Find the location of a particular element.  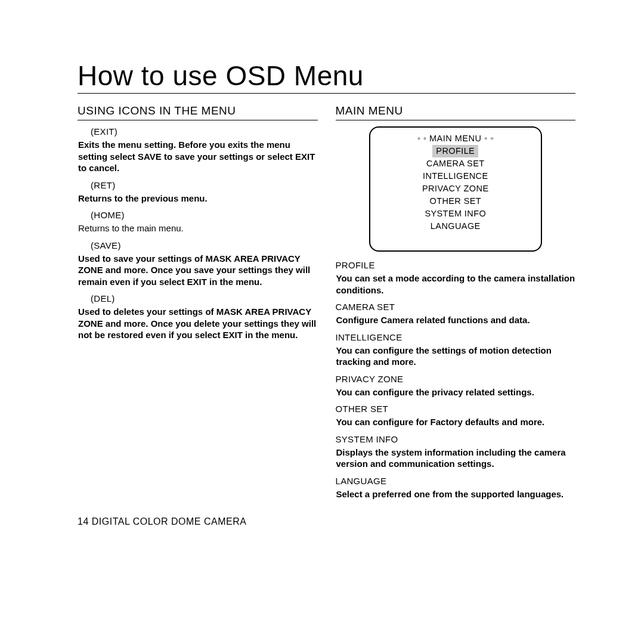

del-label: (DEL) is located at coordinates (204, 298).